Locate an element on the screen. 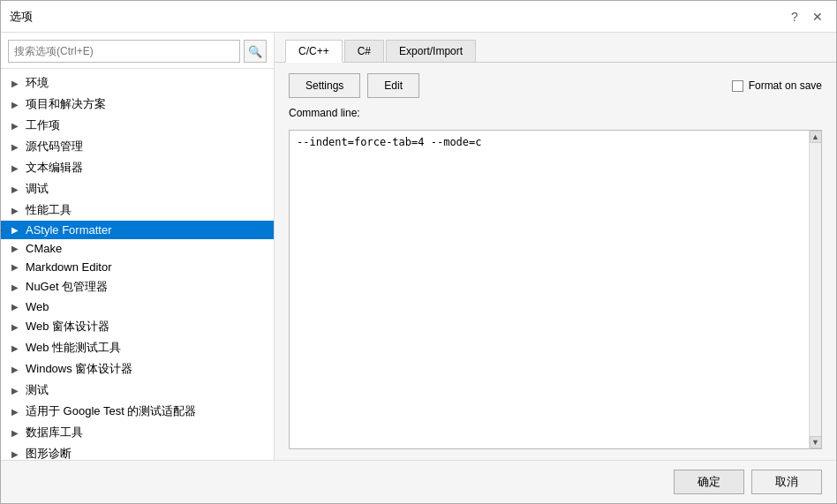 The width and height of the screenshot is (837, 504). tree-arrow-markdown: ▶ is located at coordinates (18, 267).